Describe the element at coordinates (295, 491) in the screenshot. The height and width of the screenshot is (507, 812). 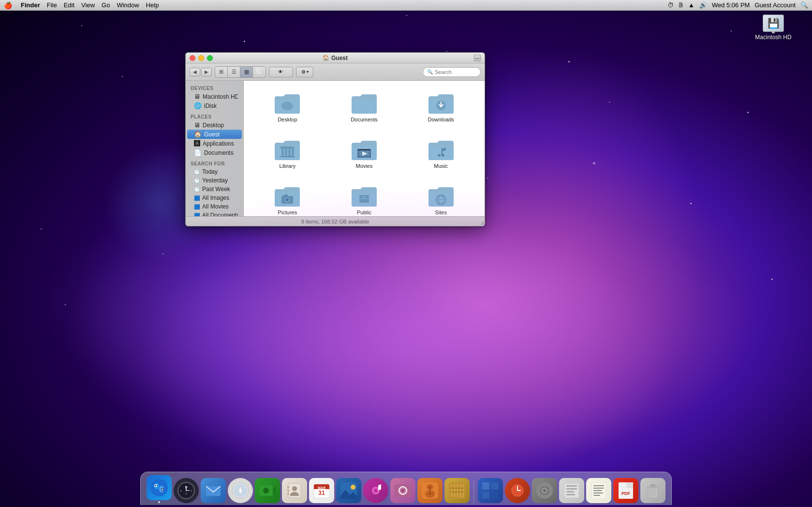
I see `dock-item-addressbook` at that location.